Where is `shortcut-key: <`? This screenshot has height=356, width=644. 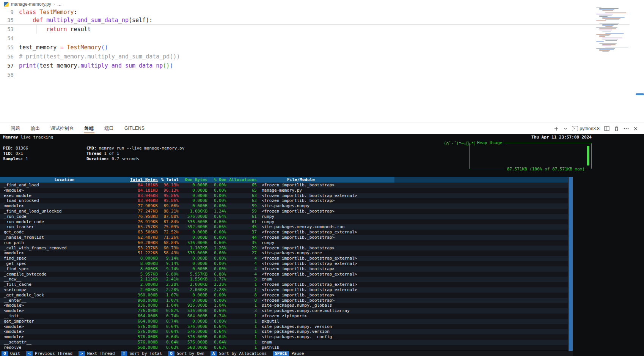
shortcut-key: < is located at coordinates (30, 354).